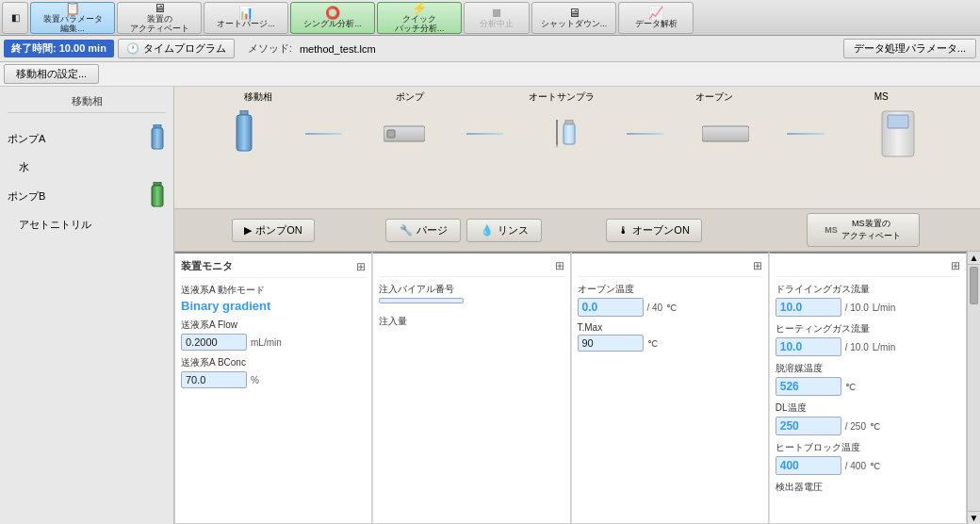  I want to click on device-activate-btn: 🖥 装置の アクティベート, so click(159, 18).